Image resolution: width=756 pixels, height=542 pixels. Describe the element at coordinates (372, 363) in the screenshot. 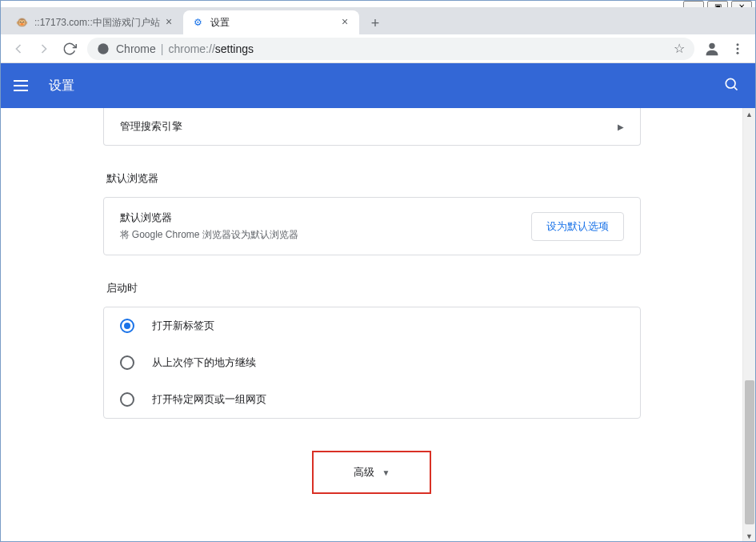

I see `startup-option-continue: 从上次停下的地方继续` at that location.